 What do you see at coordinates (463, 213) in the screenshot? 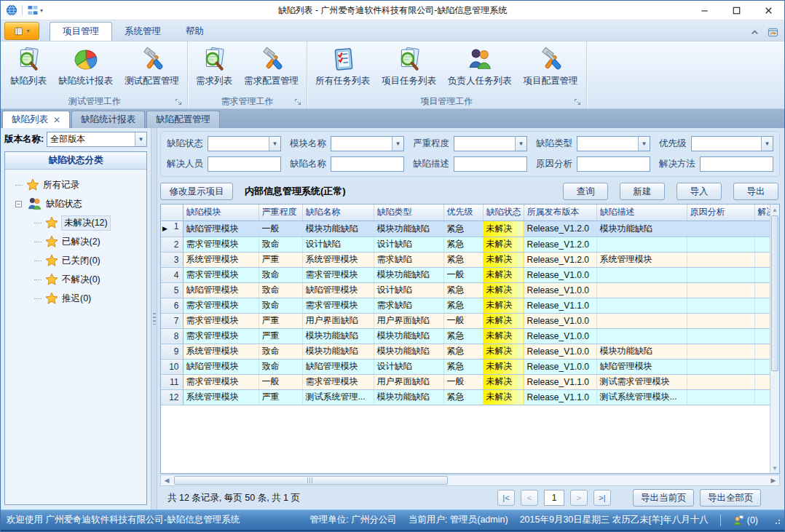
I see `column-header: 优先级` at bounding box center [463, 213].